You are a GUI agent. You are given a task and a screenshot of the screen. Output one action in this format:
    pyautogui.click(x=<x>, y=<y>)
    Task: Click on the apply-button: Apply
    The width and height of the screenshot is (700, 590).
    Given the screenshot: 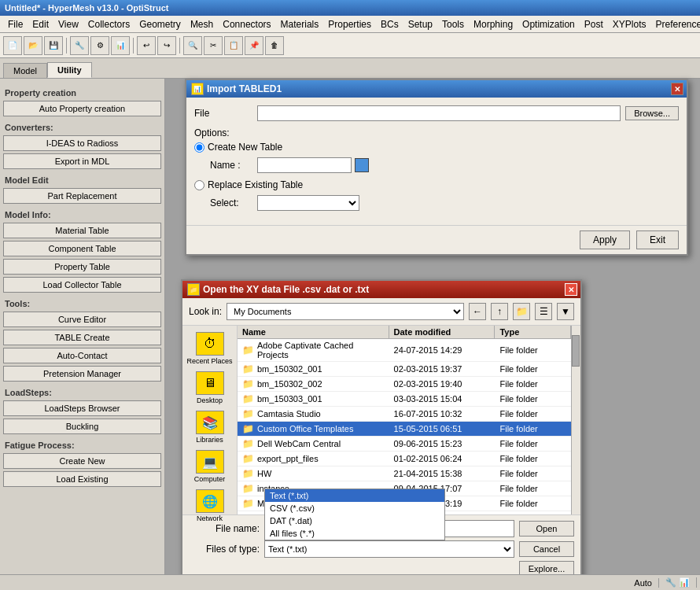 What is the action you would take?
    pyautogui.click(x=605, y=240)
    